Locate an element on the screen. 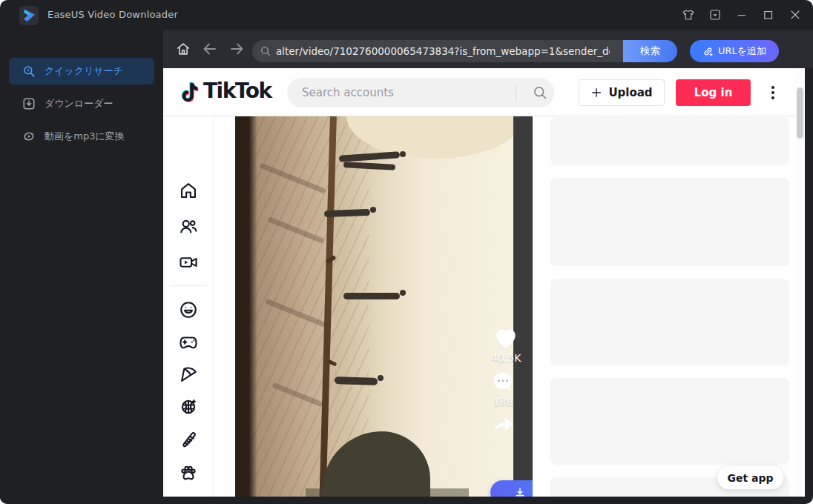 The image size is (813, 504). dropdown-panel-icon is located at coordinates (715, 15).